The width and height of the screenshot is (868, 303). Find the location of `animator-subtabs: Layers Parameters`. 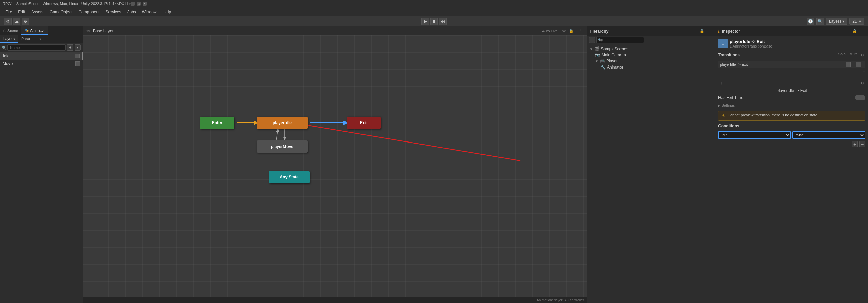

animator-subtabs: Layers Parameters is located at coordinates (41, 39).